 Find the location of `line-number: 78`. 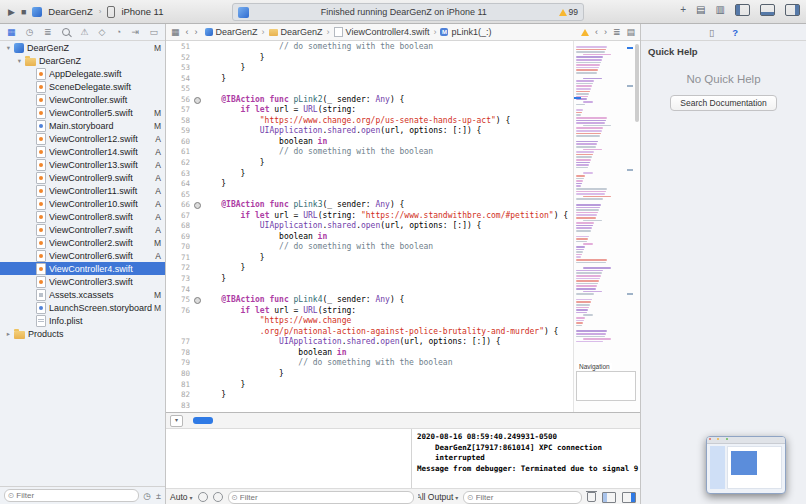

line-number: 78 is located at coordinates (179, 354).